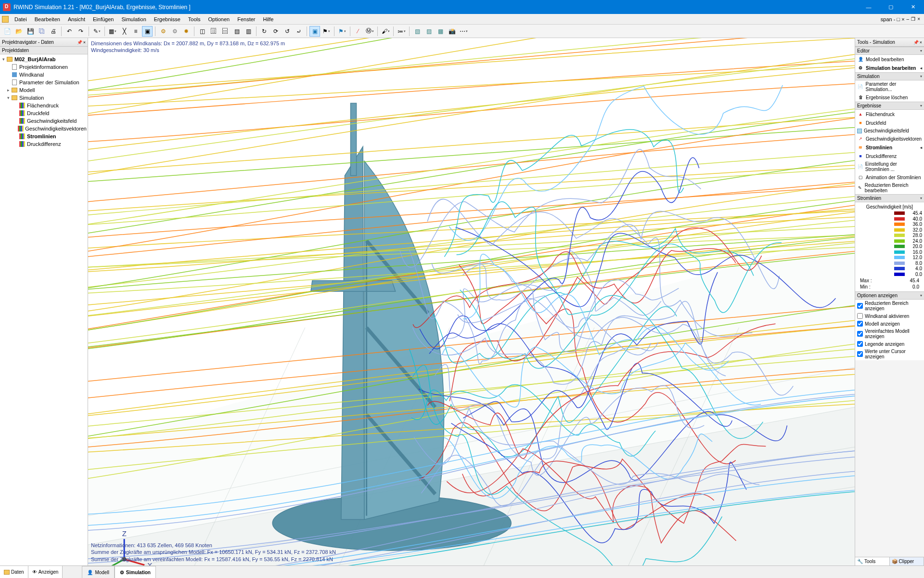 The height and width of the screenshot is (578, 924). What do you see at coordinates (889, 324) in the screenshot?
I see `option-2: Modell anzeigen` at bounding box center [889, 324].